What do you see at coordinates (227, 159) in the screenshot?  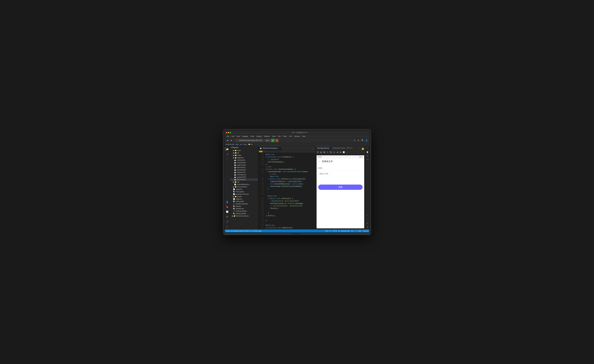 I see `activity-more: ···` at bounding box center [227, 159].